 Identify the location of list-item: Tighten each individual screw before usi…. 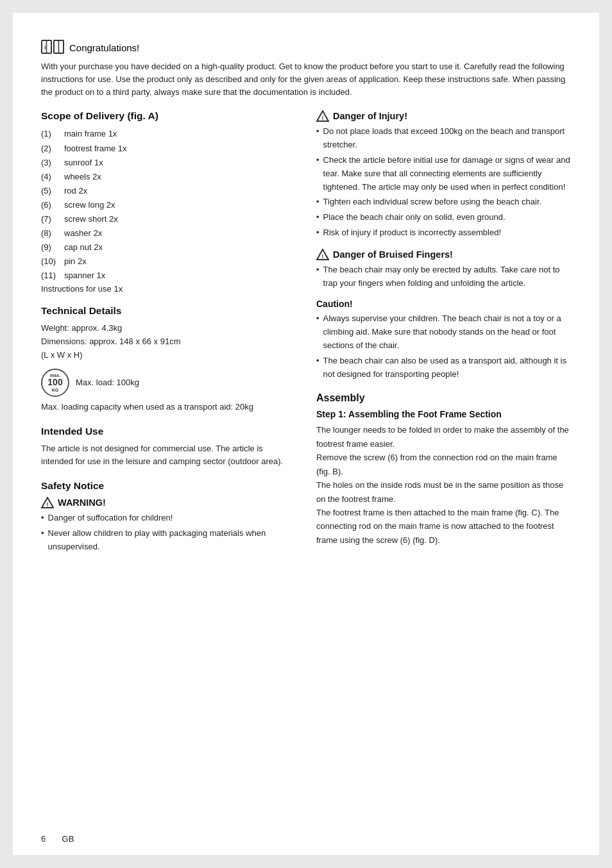
(444, 203).